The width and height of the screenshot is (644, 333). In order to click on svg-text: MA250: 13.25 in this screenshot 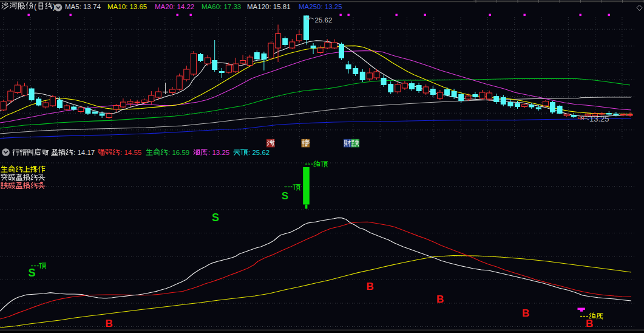, I will do `click(320, 7)`.